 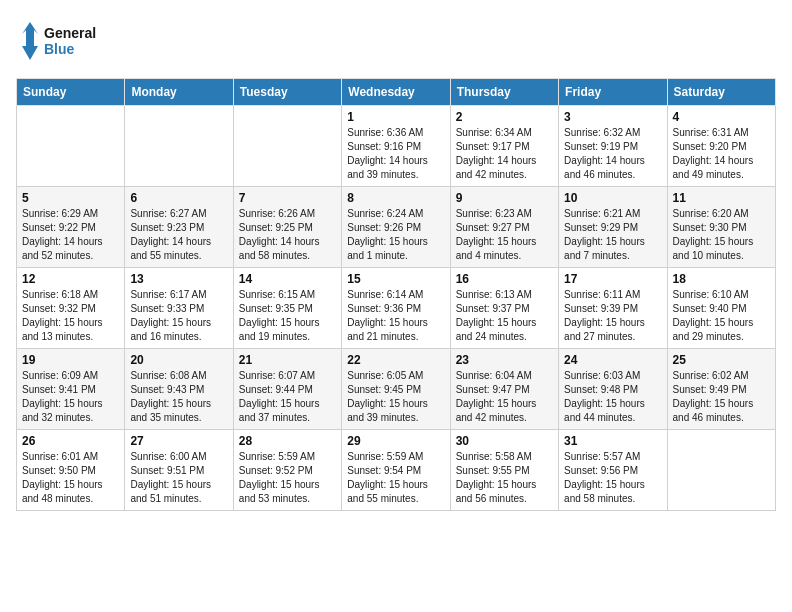 What do you see at coordinates (613, 146) in the screenshot?
I see `calendar-cell: 3Sunrise: 6:32 AM Sunset: 9:19 PM Daylig…` at bounding box center [613, 146].